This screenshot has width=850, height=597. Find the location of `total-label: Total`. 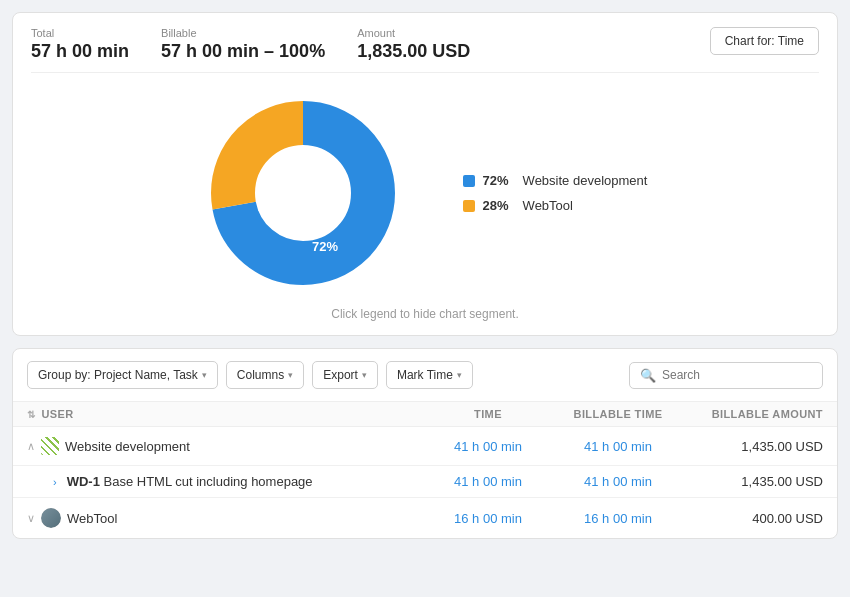

total-label: Total is located at coordinates (80, 33).